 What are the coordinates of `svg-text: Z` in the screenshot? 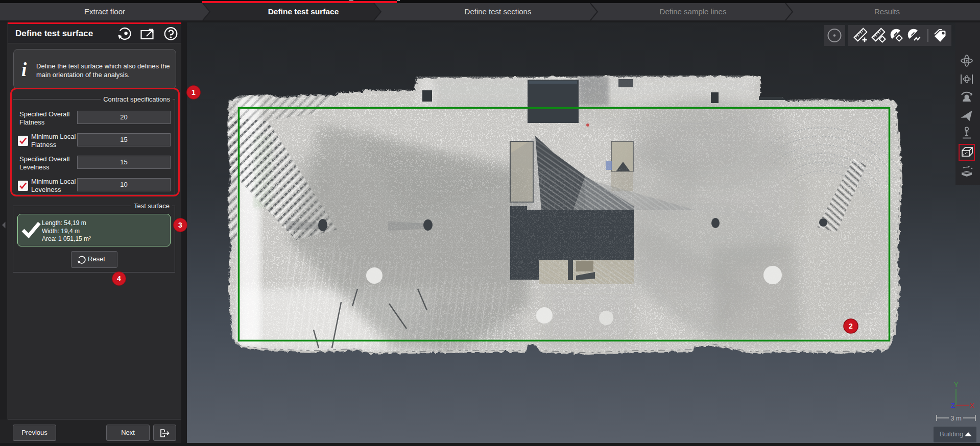 It's located at (953, 405).